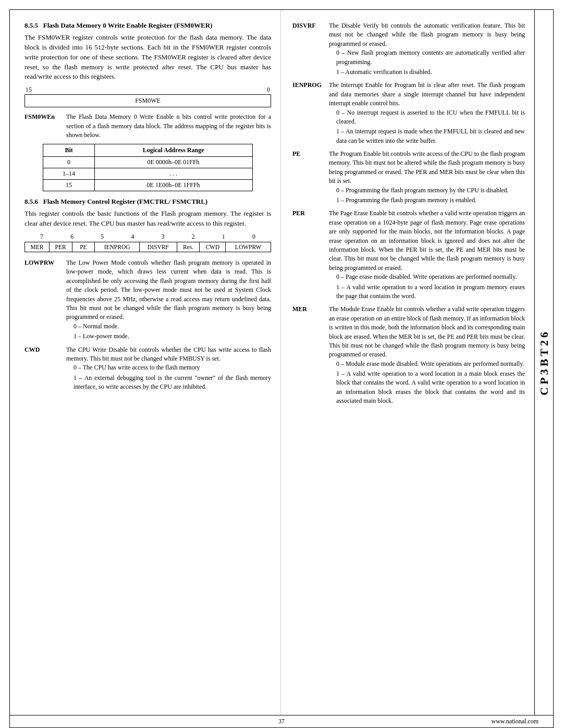  What do you see at coordinates (31, 25) in the screenshot?
I see `section-855-number: 8.5.5` at bounding box center [31, 25].